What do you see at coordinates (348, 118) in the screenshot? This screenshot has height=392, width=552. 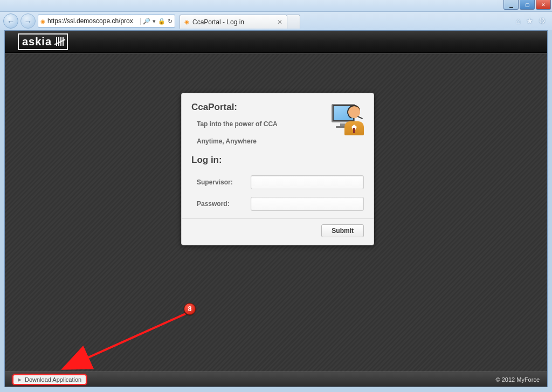 I see `operator-avatar-icon` at bounding box center [348, 118].